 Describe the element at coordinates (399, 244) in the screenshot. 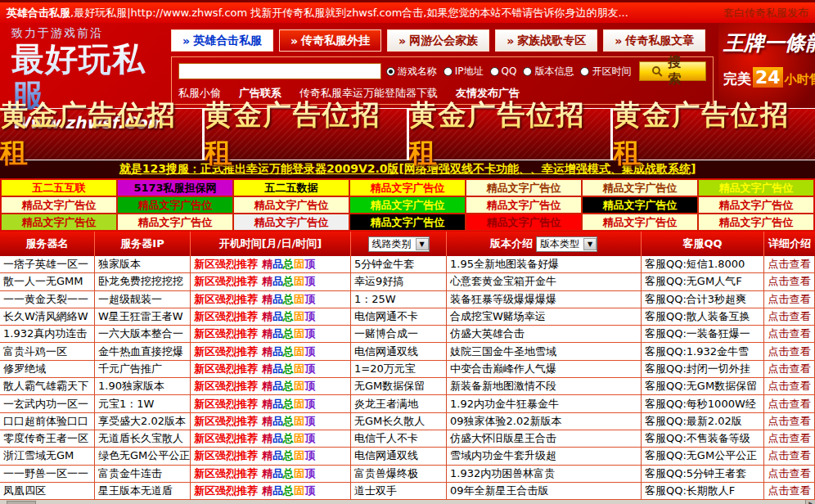

I see `line-type-select: 线路类别 ▼` at that location.